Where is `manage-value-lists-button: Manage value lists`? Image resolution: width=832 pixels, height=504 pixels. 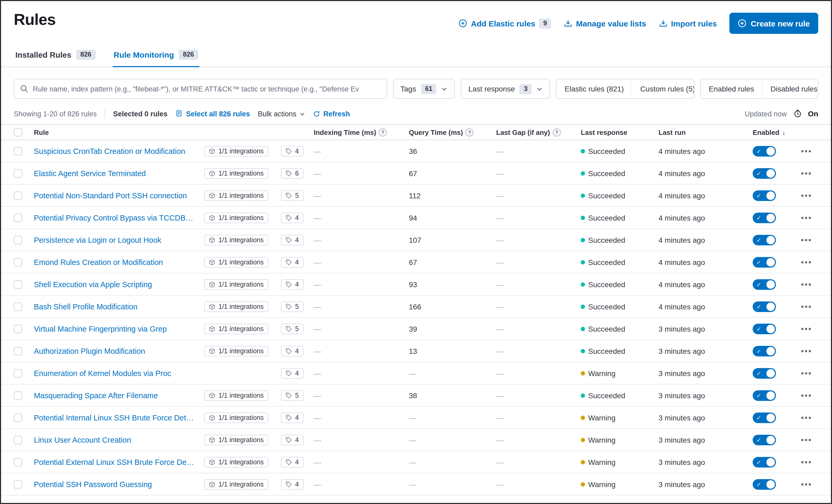 manage-value-lists-button: Manage value lists is located at coordinates (605, 23).